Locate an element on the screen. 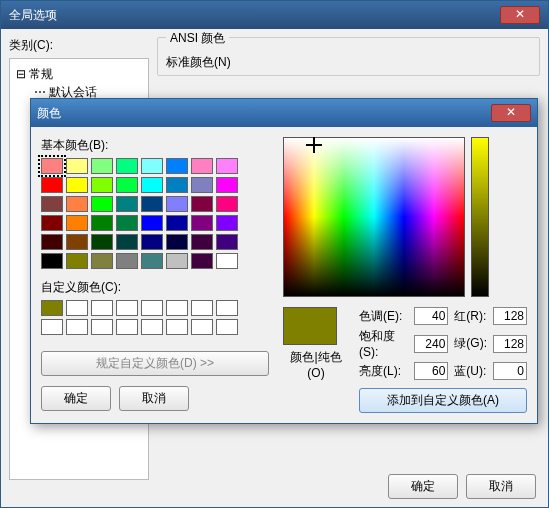  custom-color-grid is located at coordinates (155, 318).